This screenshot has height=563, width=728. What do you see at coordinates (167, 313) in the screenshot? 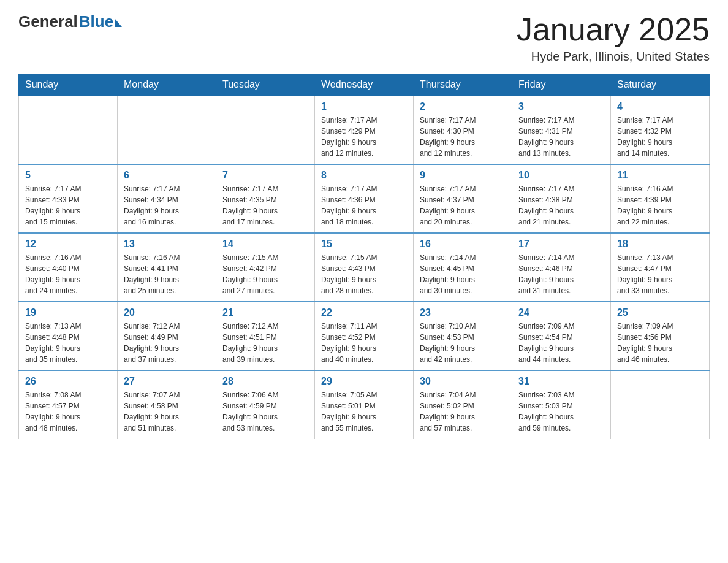
I see `day-number: 20` at bounding box center [167, 313].